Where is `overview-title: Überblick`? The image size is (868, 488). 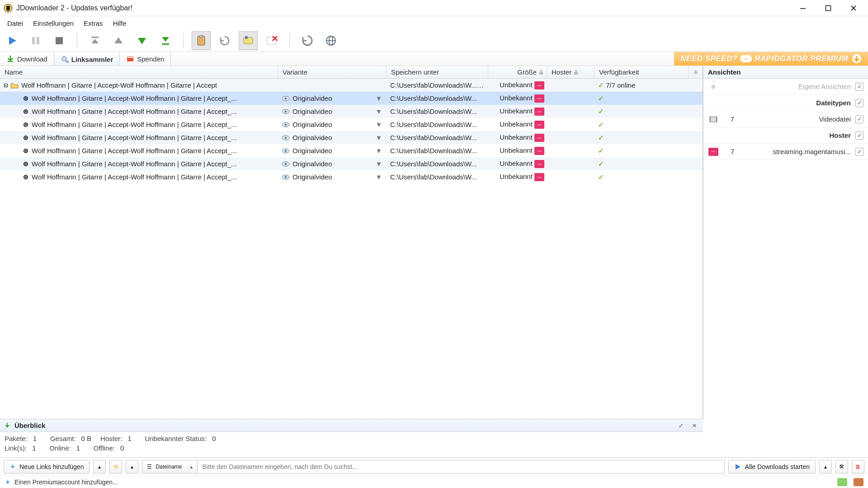
overview-title: Überblick is located at coordinates (30, 426).